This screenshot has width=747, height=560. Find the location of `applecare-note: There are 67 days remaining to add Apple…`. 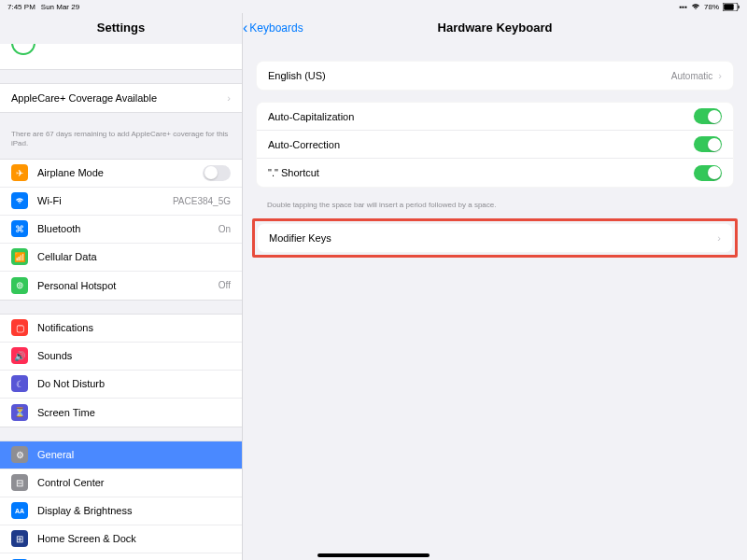

applecare-note: There are 67 days remaining to add Apple… is located at coordinates (121, 142).